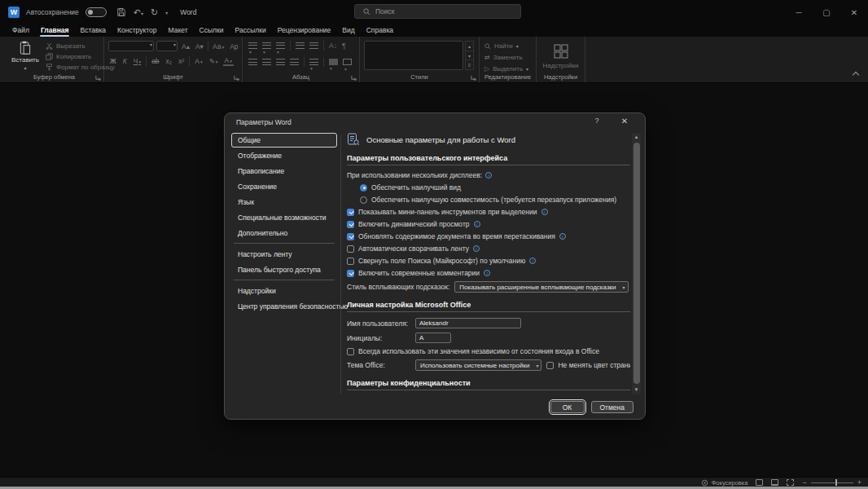 The width and height of the screenshot is (868, 489). Describe the element at coordinates (284, 171) in the screenshot. I see `dialog-nav-item: Правописание` at that location.